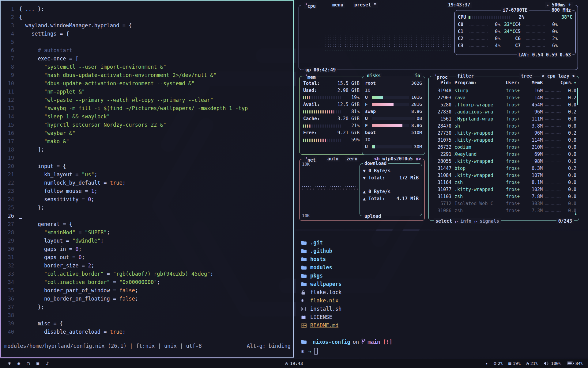 Image resolution: width=588 pixels, height=368 pixels. Describe the element at coordinates (532, 363) in the screenshot. I see `waybar-module-disk: ◔21%` at that location.